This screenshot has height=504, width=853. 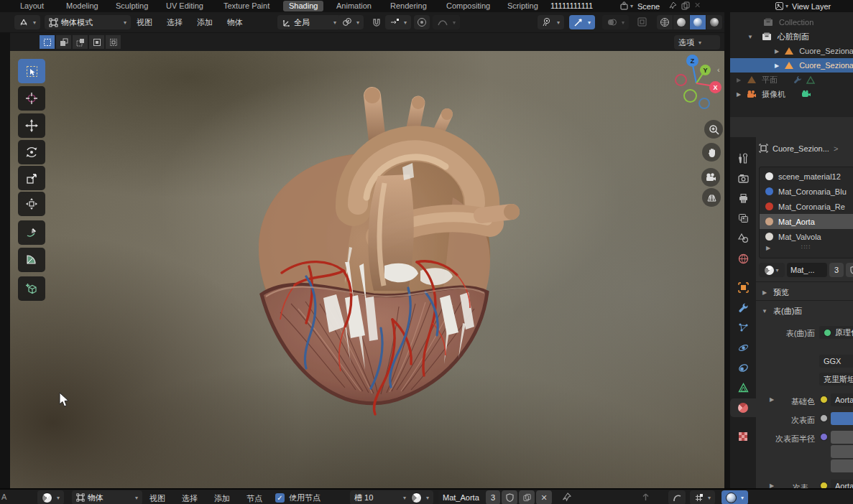 What do you see at coordinates (686, 6) in the screenshot?
I see `new-scene-icon` at bounding box center [686, 6].